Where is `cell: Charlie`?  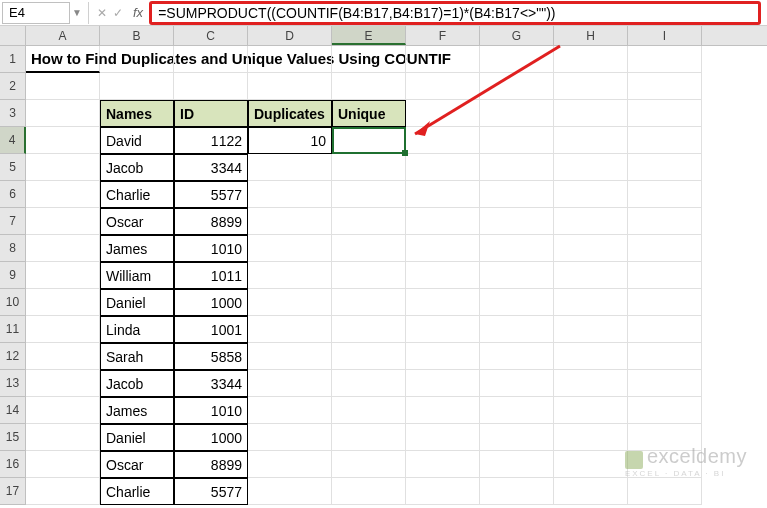 cell: Charlie is located at coordinates (137, 492).